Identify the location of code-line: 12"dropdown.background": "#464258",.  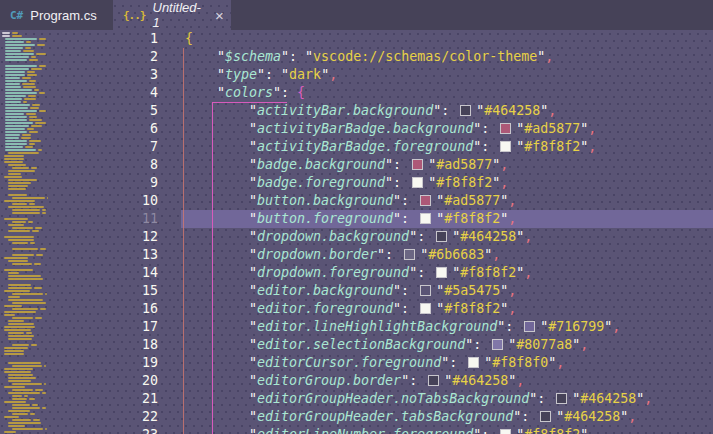
(356, 237).